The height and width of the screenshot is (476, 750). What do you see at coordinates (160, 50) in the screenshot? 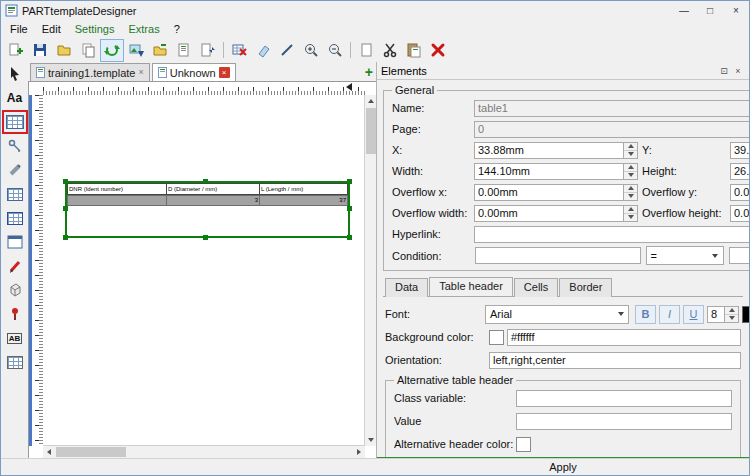
I see `import-folder-button` at bounding box center [160, 50].